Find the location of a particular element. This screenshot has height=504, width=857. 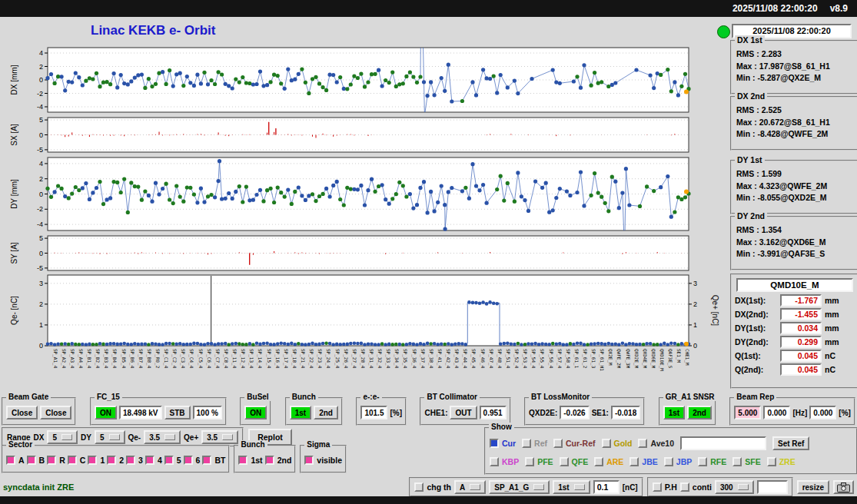

sector-checkbox-1: 1 is located at coordinates (96, 460).